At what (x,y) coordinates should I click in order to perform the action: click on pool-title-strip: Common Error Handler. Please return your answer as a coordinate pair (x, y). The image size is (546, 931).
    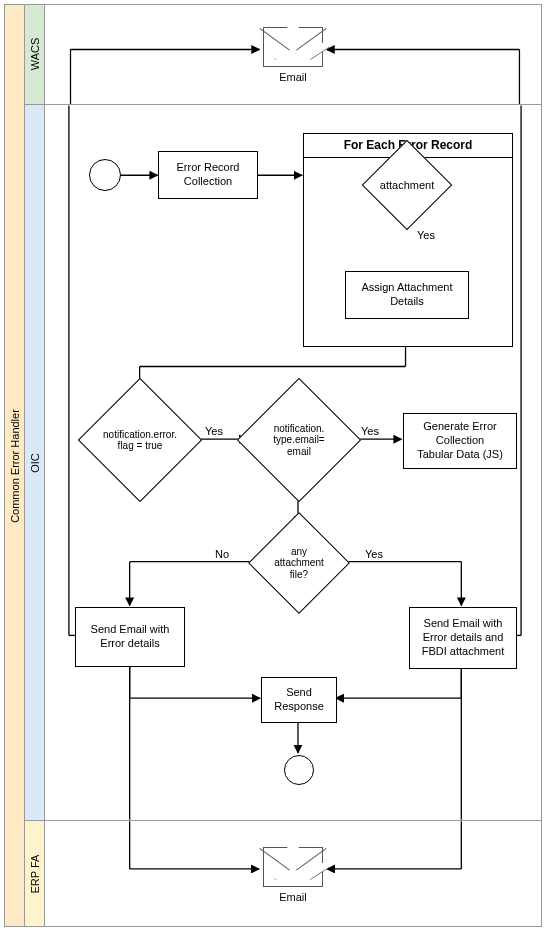
    Looking at the image, I should click on (15, 466).